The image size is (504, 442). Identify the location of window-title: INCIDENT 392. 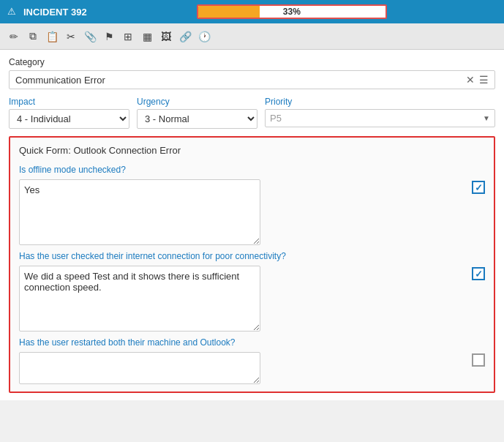
(56, 12).